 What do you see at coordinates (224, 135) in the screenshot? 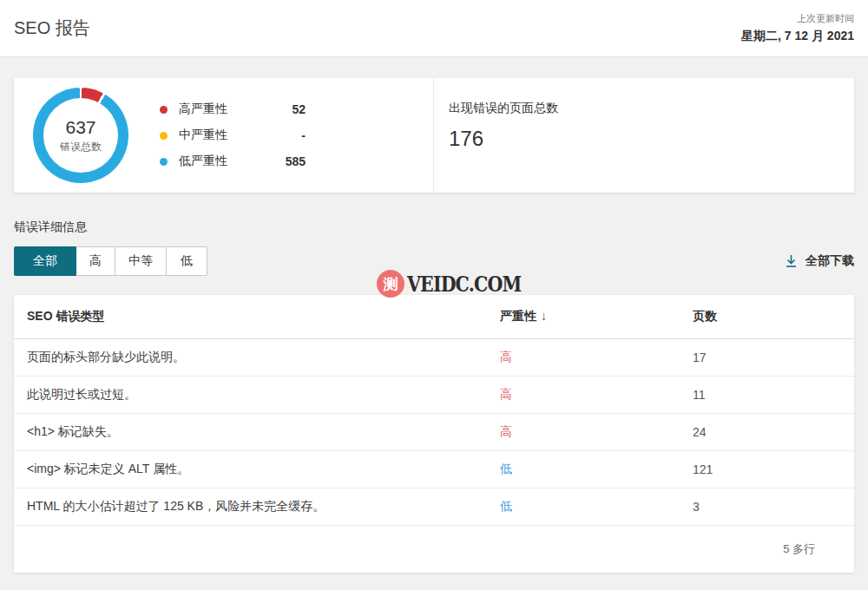
I see `error-donut-panel: 637 错误总数 高严重性 52 中严重性 - 低严重性 585` at bounding box center [224, 135].